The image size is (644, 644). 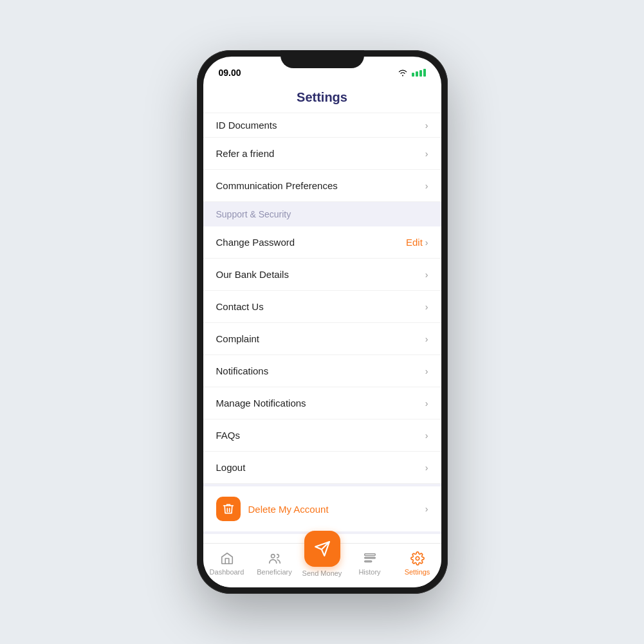 What do you see at coordinates (322, 59) in the screenshot?
I see `phone-notch` at bounding box center [322, 59].